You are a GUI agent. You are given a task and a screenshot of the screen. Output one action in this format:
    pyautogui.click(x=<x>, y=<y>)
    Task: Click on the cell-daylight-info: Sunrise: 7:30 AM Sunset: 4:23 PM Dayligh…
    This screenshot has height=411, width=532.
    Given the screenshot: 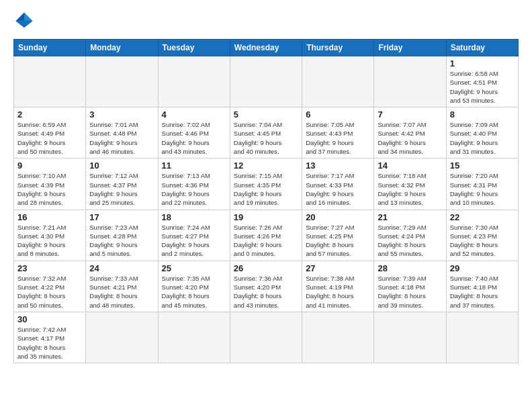 What is the action you would take?
    pyautogui.click(x=482, y=240)
    